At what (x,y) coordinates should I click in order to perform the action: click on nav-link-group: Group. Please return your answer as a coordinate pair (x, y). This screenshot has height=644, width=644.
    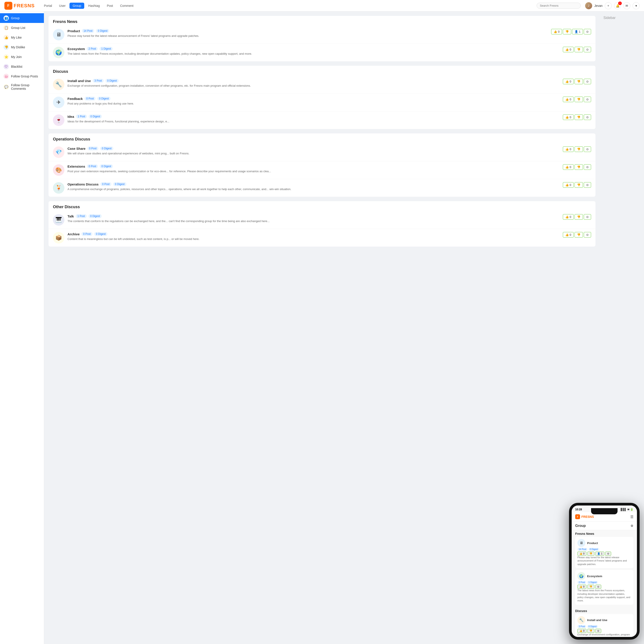
    Looking at the image, I should click on (77, 6).